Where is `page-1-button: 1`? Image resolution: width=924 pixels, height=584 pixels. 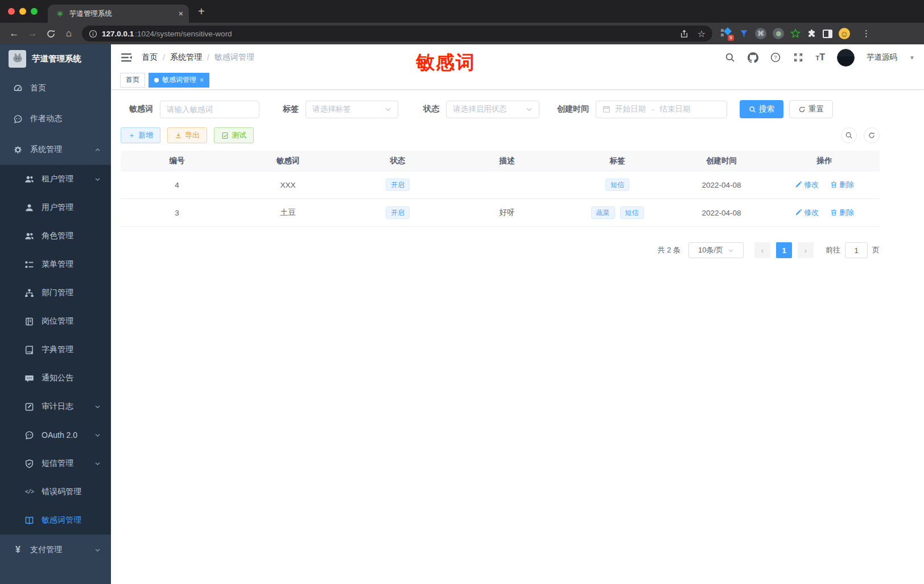
page-1-button: 1 is located at coordinates (784, 250).